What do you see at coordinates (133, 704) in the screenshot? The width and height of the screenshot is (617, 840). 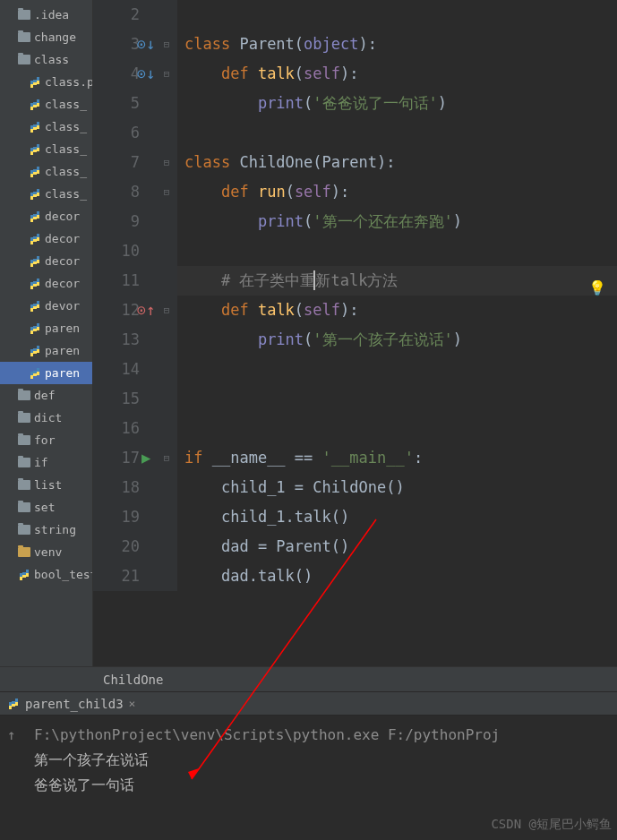 I see `close-icon: ×` at bounding box center [133, 704].